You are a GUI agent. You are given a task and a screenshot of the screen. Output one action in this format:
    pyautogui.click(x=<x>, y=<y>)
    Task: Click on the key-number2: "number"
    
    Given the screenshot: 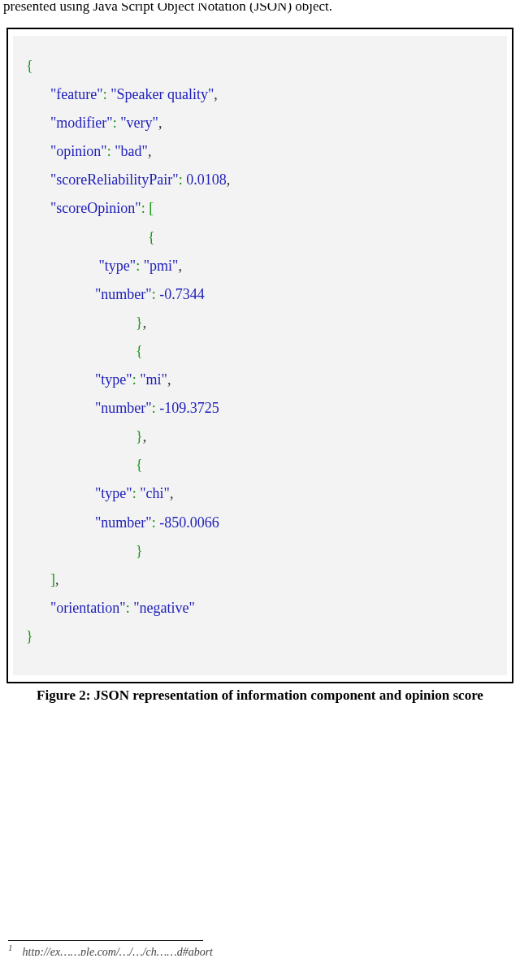 What is the action you would take?
    pyautogui.click(x=124, y=408)
    